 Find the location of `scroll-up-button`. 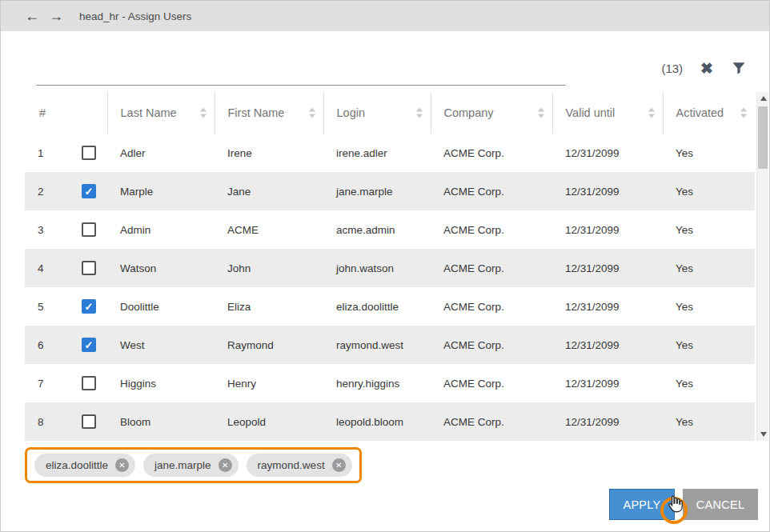

scroll-up-button is located at coordinates (764, 98).